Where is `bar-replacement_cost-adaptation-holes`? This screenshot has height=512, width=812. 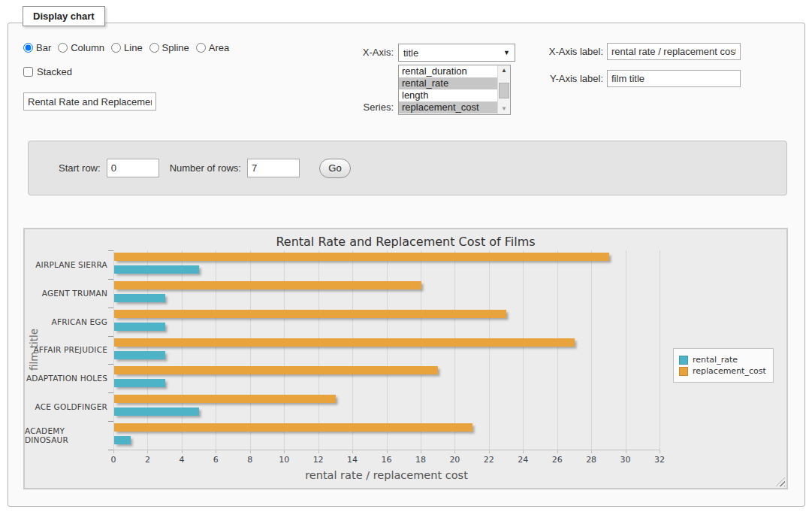 bar-replacement_cost-adaptation-holes is located at coordinates (276, 370).